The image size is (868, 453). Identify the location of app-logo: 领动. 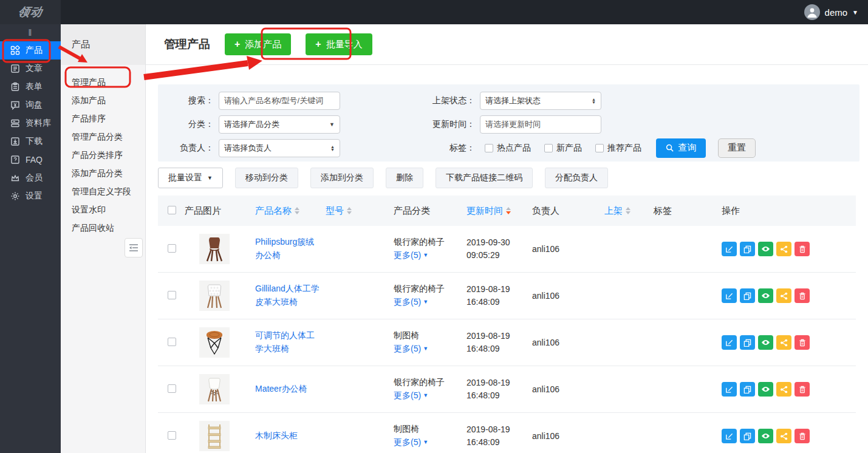
(30, 12).